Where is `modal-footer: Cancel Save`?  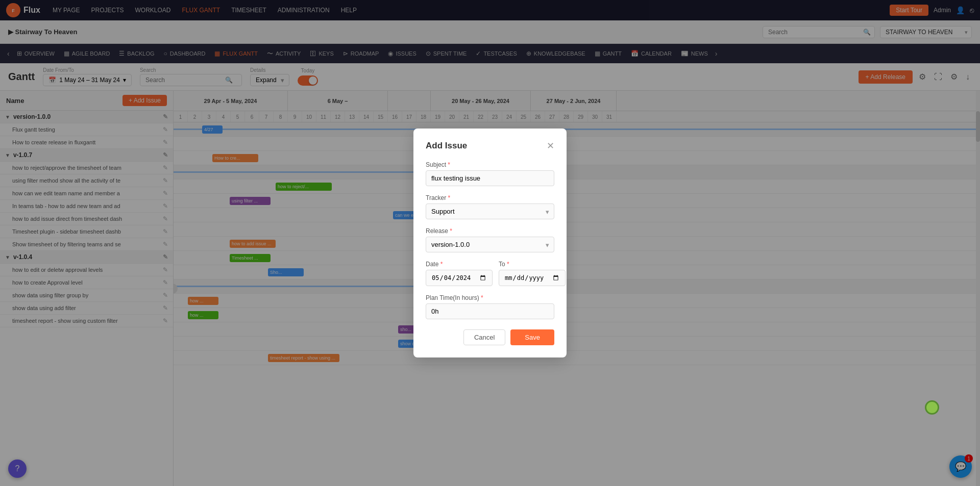
modal-footer: Cancel Save is located at coordinates (490, 338).